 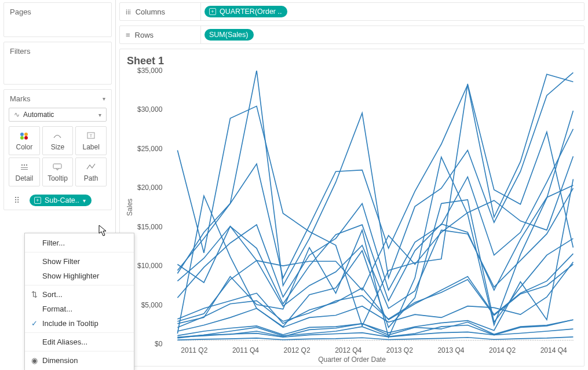 I want to click on menu-item-filter: Filter..., so click(x=79, y=243).